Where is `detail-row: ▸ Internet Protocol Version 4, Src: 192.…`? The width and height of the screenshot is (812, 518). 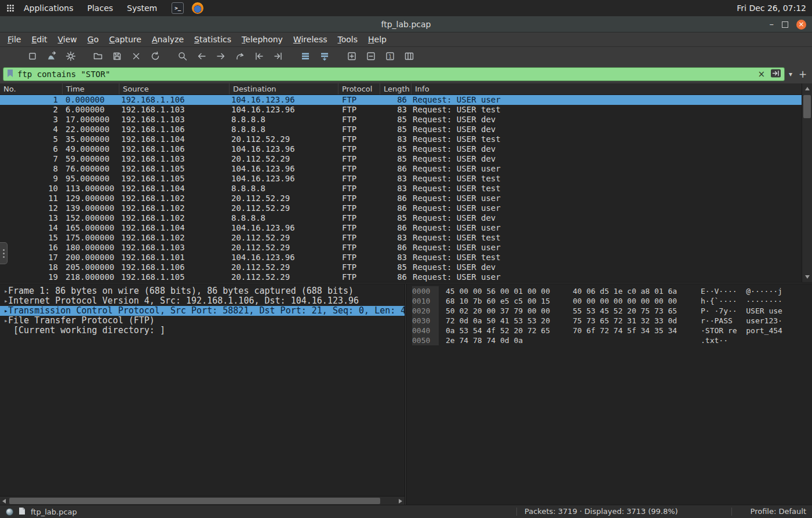 detail-row: ▸ Internet Protocol Version 4, Src: 192.… is located at coordinates (202, 301).